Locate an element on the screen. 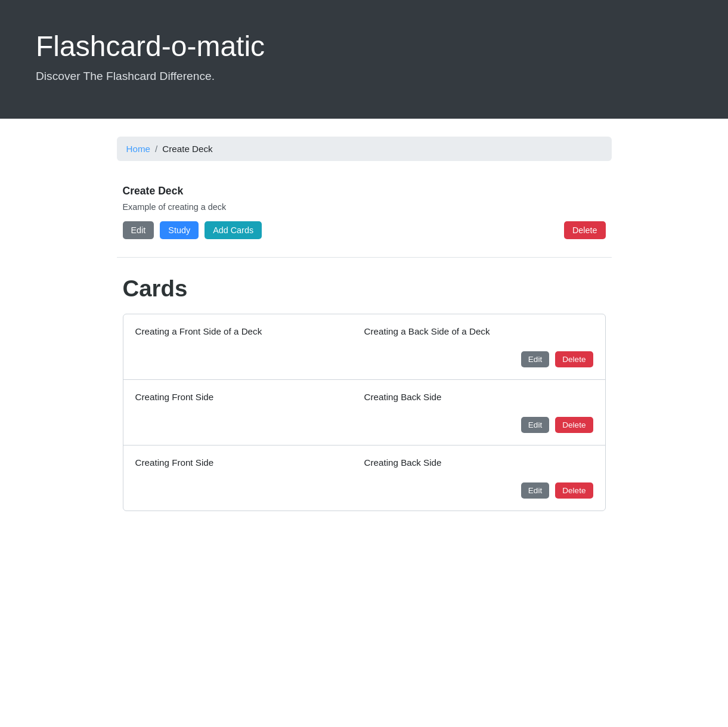  card-item-actions-2: Edit Delete is located at coordinates (364, 494).